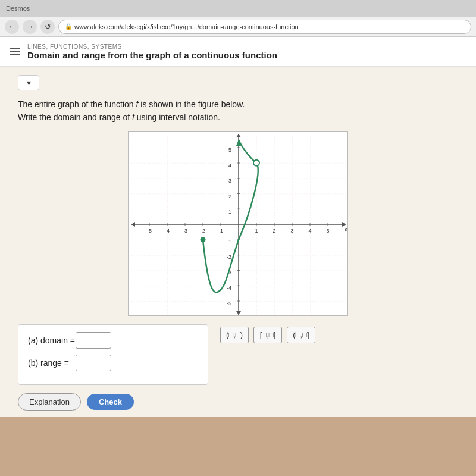  What do you see at coordinates (265, 27) in the screenshot?
I see `address-bar: 🔒 www.aleks.com/alekscgi/x/isl.exe/1oy/g…` at bounding box center [265, 27].